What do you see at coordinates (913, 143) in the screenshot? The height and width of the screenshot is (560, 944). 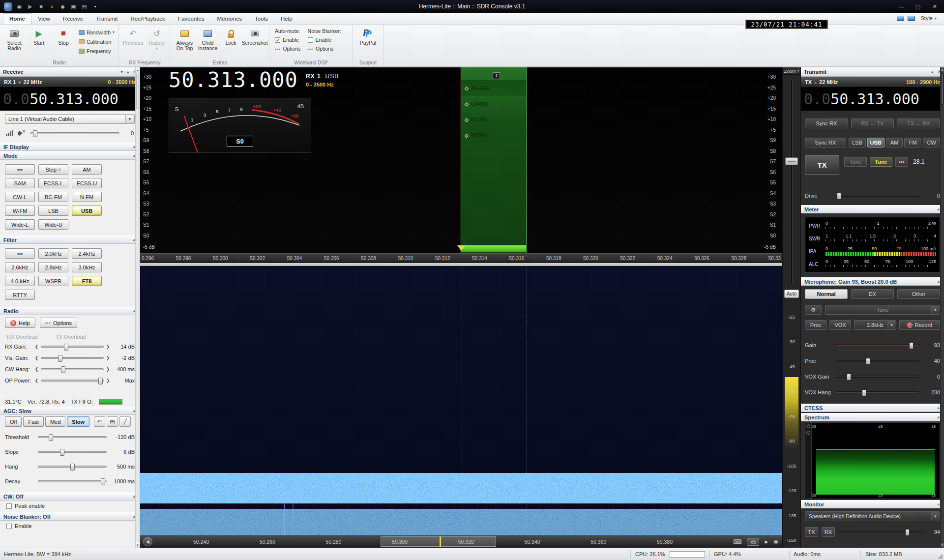 I see `tx-mode-button: FM` at bounding box center [913, 143].